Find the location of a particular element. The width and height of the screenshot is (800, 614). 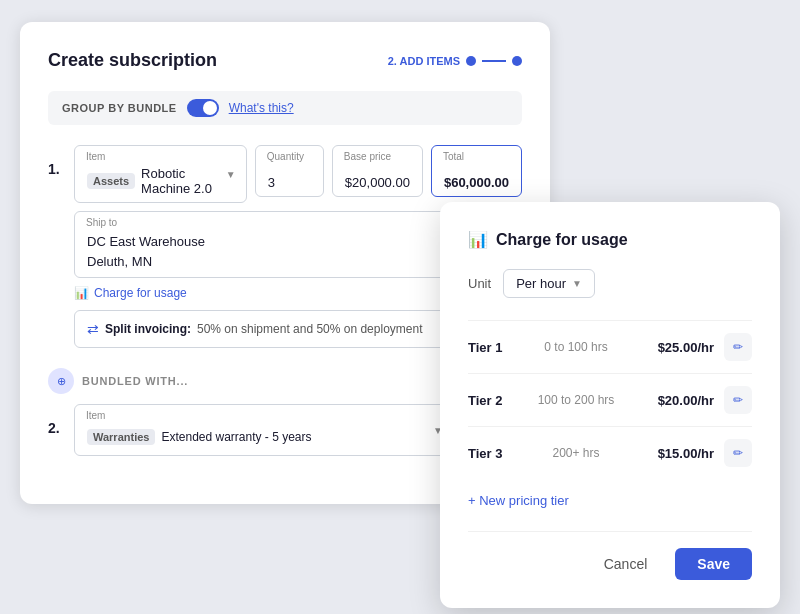

save-button: Save is located at coordinates (714, 564).